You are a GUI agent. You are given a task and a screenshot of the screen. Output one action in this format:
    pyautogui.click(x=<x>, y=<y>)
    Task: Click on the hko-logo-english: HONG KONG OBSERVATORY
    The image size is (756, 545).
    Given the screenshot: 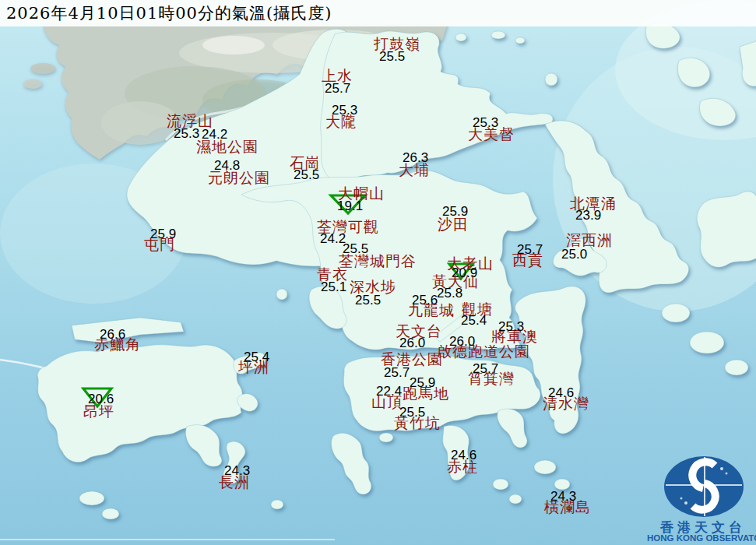 What is the action you would take?
    pyautogui.click(x=701, y=538)
    